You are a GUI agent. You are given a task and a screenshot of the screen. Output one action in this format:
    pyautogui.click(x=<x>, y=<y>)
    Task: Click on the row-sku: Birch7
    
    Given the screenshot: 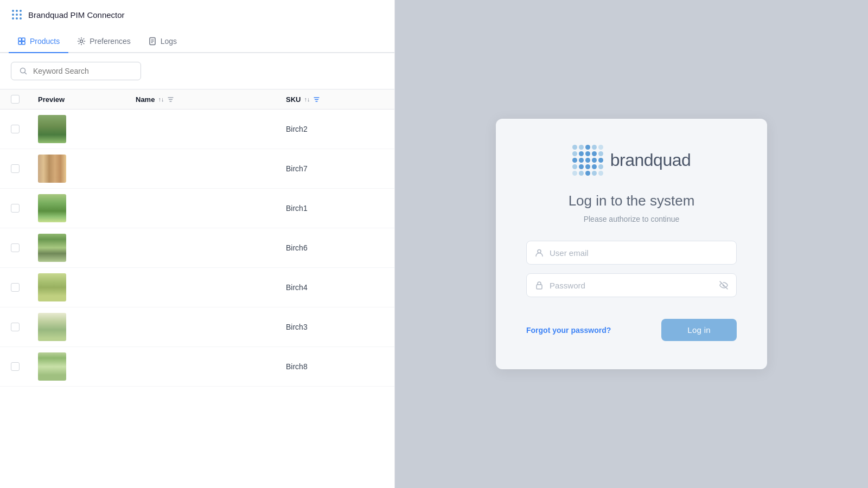 What is the action you would take?
    pyautogui.click(x=335, y=169)
    